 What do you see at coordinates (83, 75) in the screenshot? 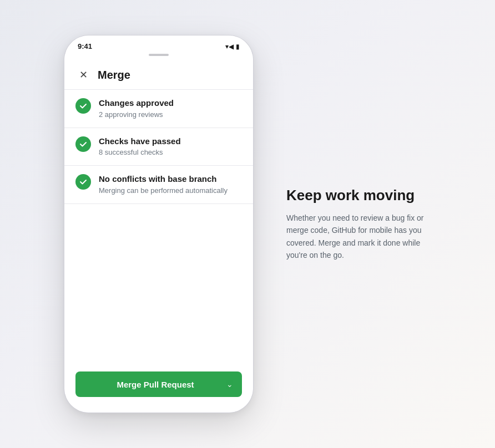
I see `close-button: ✕` at bounding box center [83, 75].